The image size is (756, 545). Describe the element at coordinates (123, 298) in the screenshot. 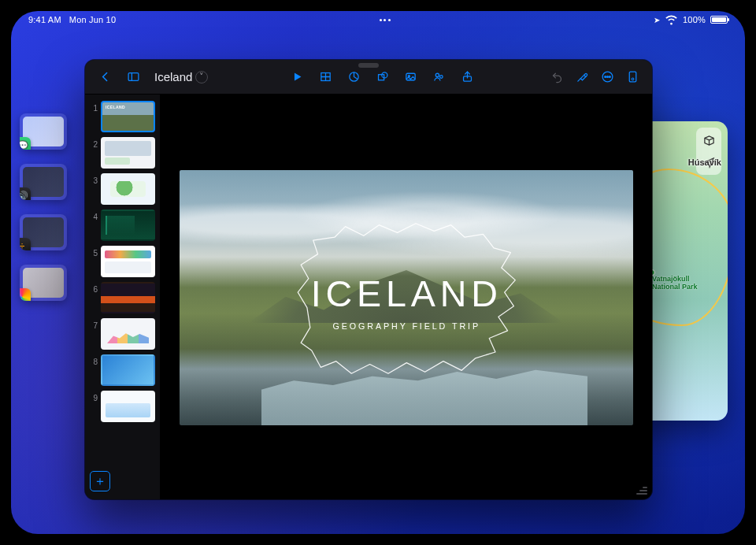

I see `slide-thumb-6: 6` at that location.